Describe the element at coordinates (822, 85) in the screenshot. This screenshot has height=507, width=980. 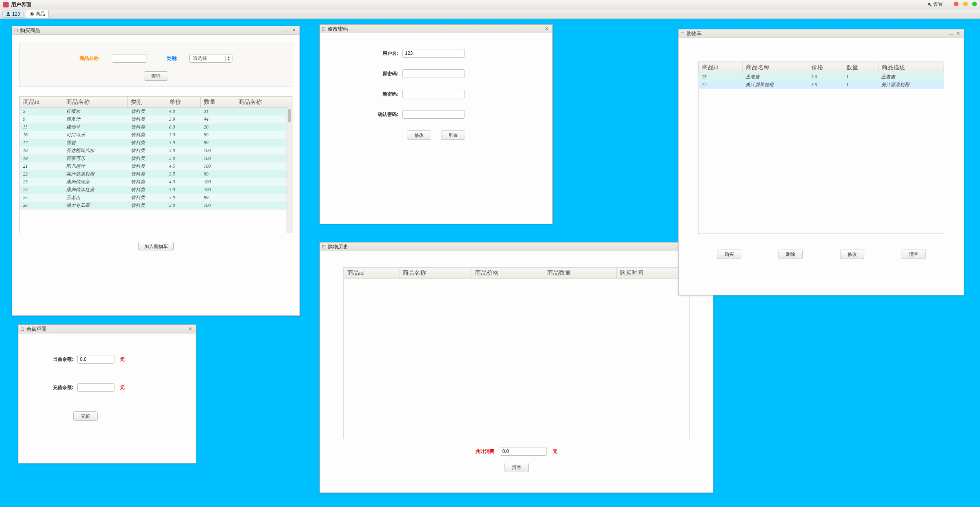
I see `table-row: 22美汁源果粒橙3.51美汁源果粒橙` at that location.